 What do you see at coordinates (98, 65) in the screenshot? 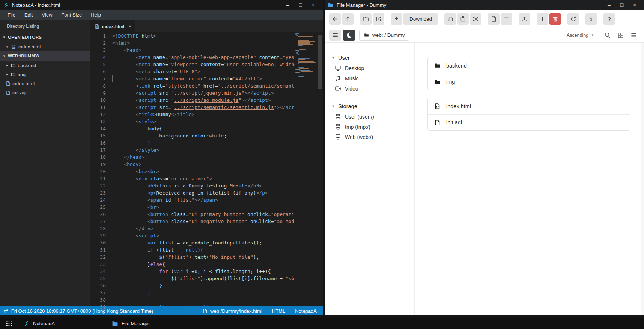
I see `line-number: 5` at bounding box center [98, 65].